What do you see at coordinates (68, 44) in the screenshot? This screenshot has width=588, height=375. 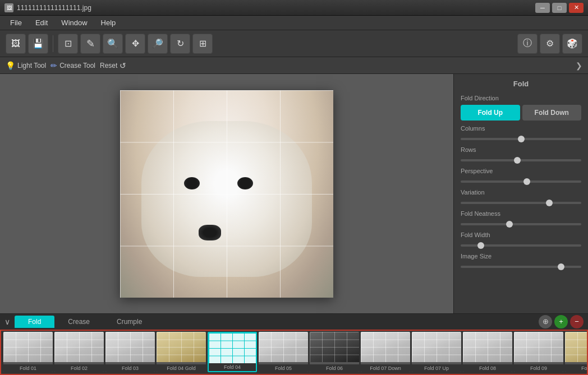 I see `crop-icon: ⊡` at bounding box center [68, 44].